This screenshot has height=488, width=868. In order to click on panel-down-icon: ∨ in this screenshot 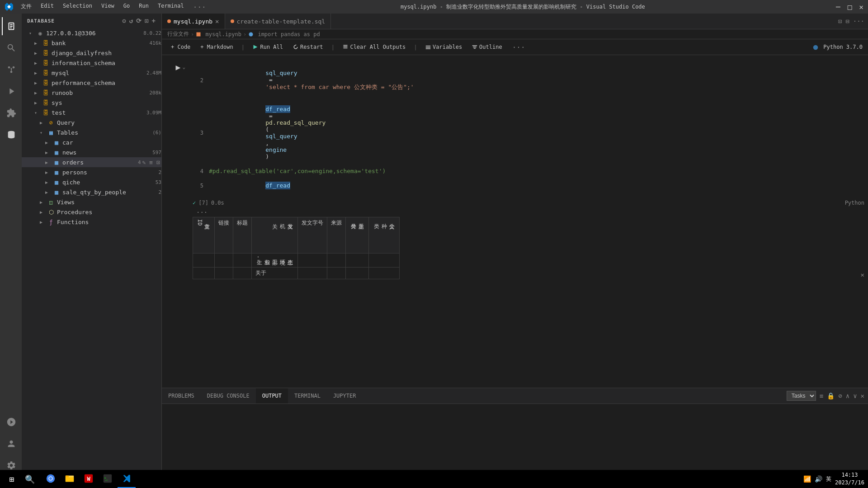, I will do `click(855, 396)`.